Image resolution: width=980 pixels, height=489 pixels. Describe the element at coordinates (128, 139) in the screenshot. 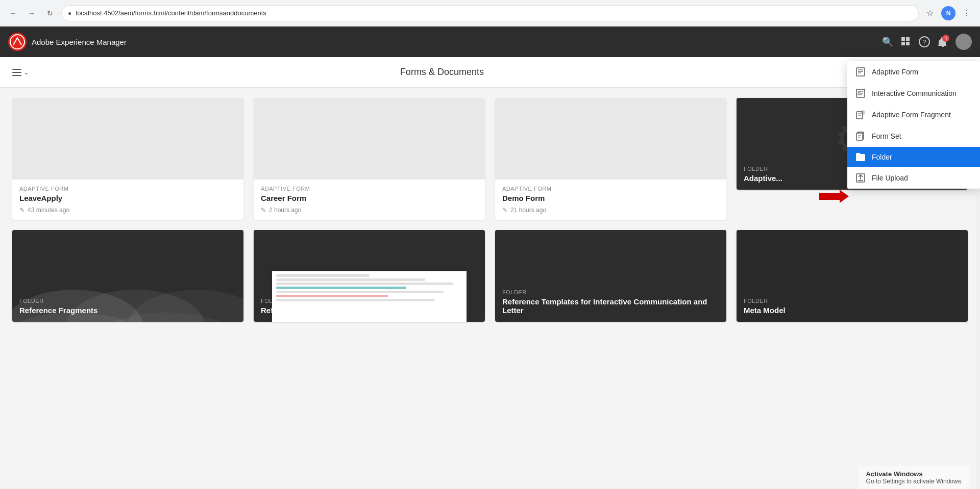

I see `card-thumbnail-leave-apply` at that location.